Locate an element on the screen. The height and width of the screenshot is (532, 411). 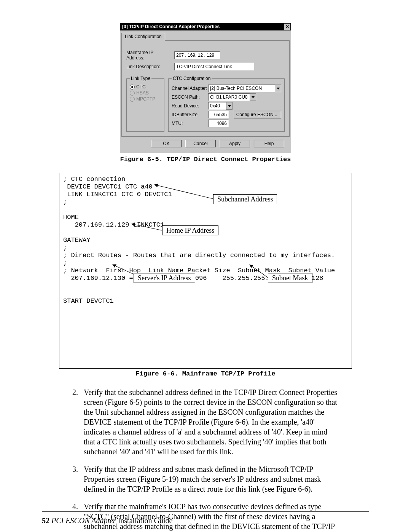
link-type-mpcptp: MPCPTP is located at coordinates (145, 99).